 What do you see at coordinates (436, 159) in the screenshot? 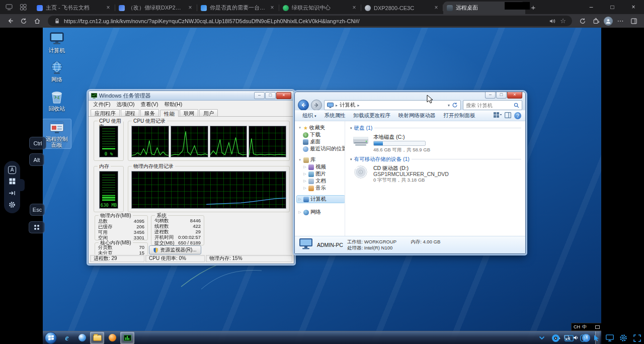
I see `section-removable: ▾ 有可移动存储的设备 (1)` at bounding box center [436, 159].